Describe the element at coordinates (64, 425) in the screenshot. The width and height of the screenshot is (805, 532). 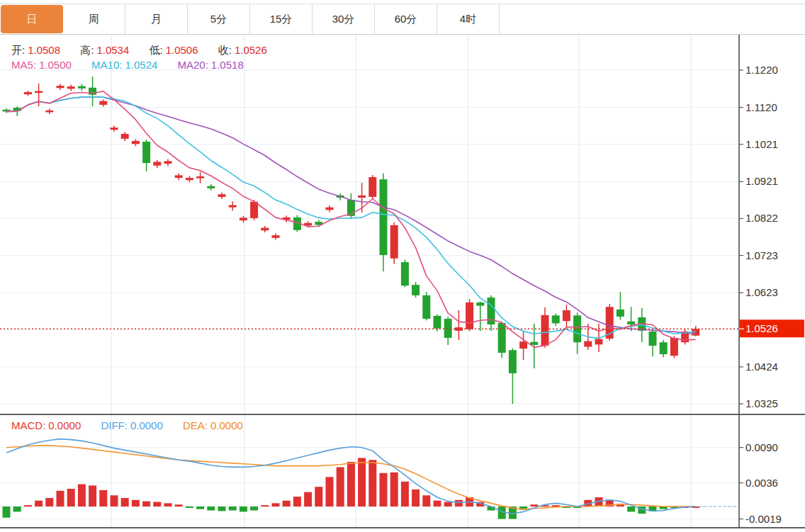
I see `macd-value: 0.0000` at that location.